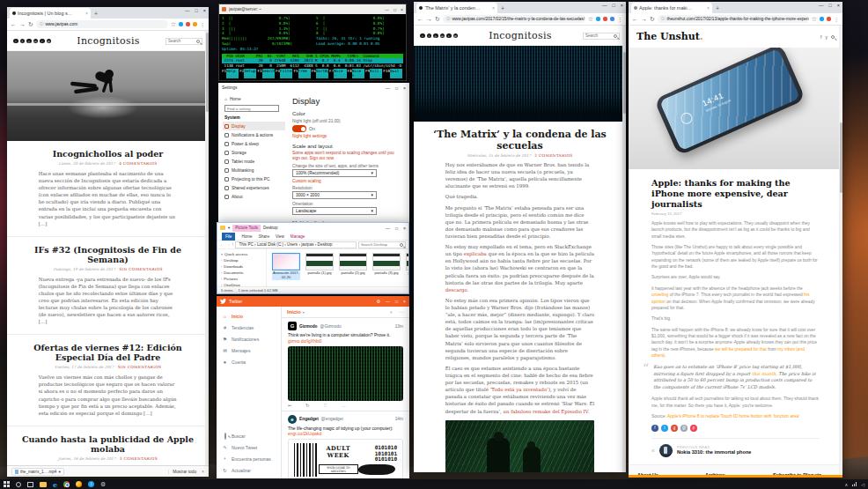 The image size is (868, 489). What do you see at coordinates (694, 428) in the screenshot?
I see `share-pocket-icon: p` at bounding box center [694, 428].